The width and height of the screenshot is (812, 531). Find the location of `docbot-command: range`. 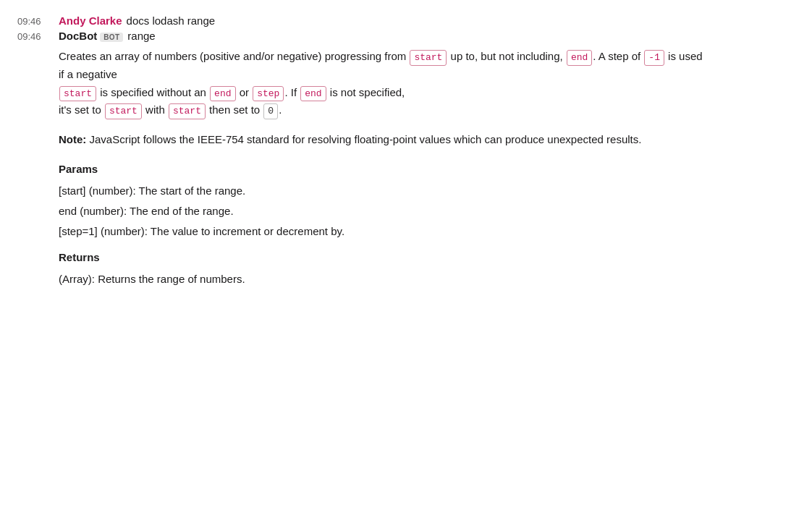

docbot-command: range is located at coordinates (141, 36).